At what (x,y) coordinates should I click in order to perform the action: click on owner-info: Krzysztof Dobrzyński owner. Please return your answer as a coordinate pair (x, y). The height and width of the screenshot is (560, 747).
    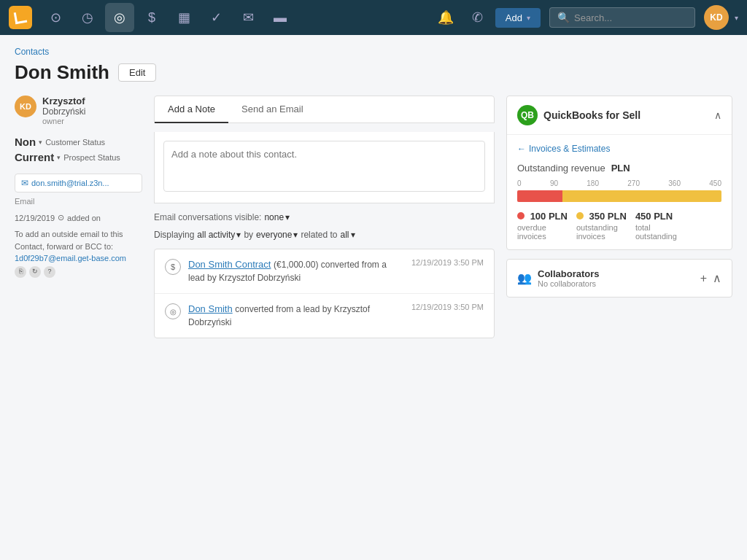
    Looking at the image, I should click on (64, 111).